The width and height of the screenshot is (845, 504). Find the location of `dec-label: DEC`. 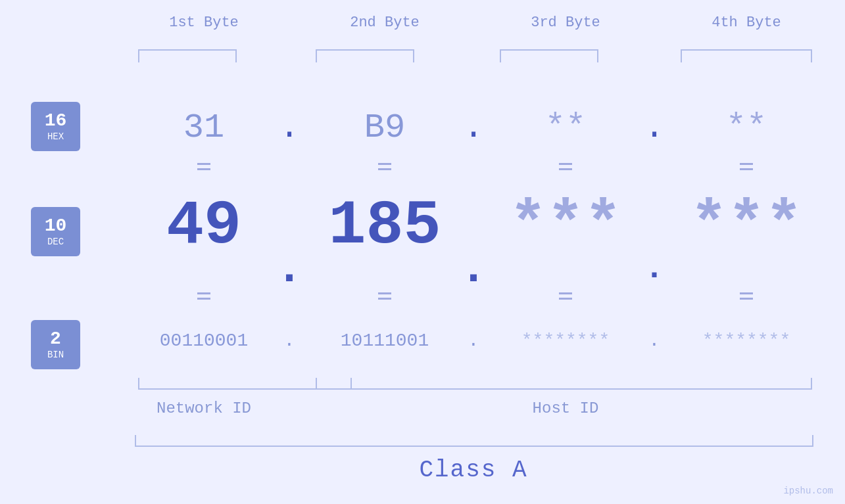

dec-label: DEC is located at coordinates (55, 242).